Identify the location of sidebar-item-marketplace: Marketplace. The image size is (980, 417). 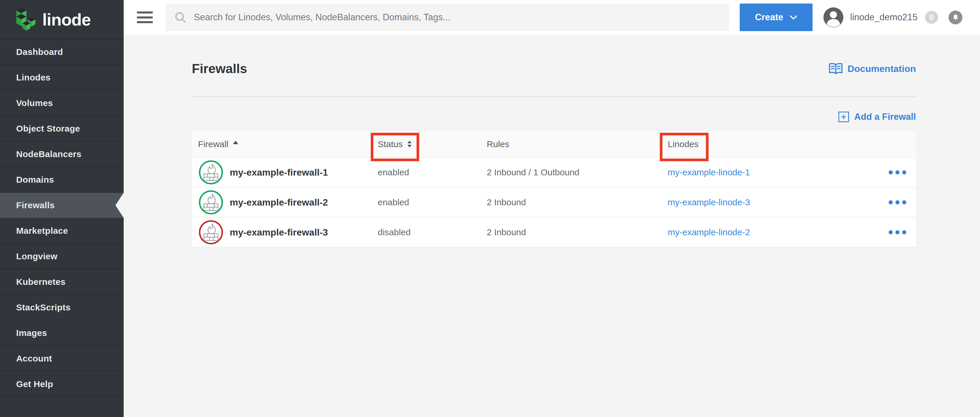
(62, 231).